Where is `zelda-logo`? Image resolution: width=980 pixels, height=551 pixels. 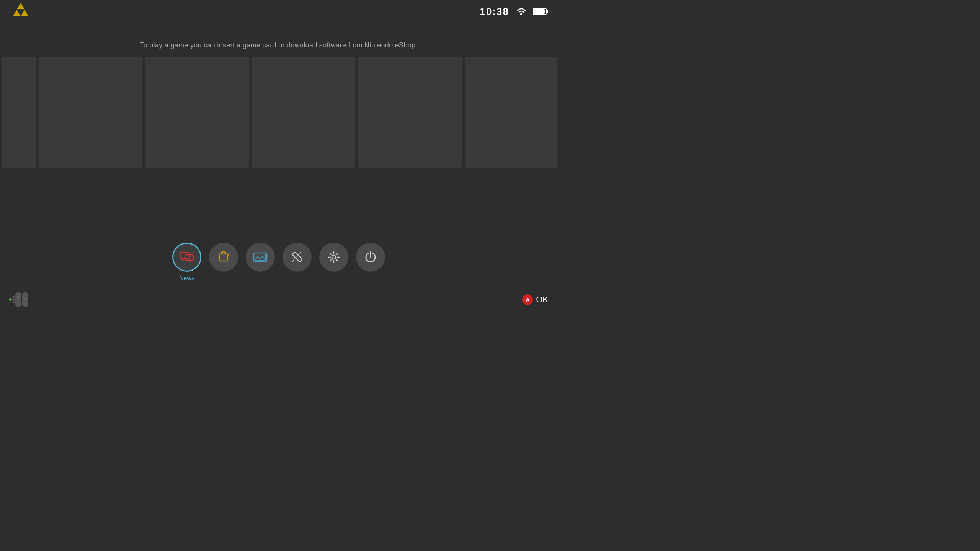 zelda-logo is located at coordinates (21, 11).